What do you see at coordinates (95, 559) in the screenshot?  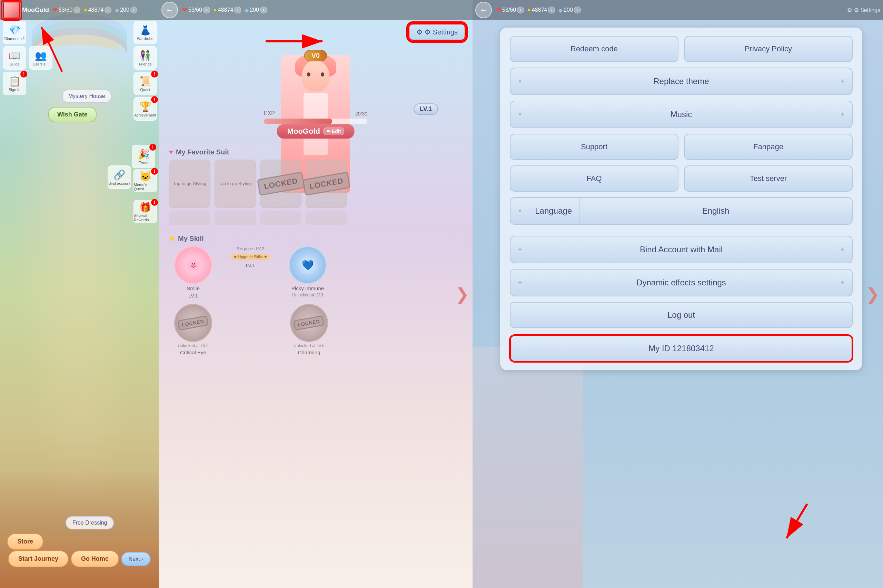 I see `go-home-label: Go Home` at bounding box center [95, 559].